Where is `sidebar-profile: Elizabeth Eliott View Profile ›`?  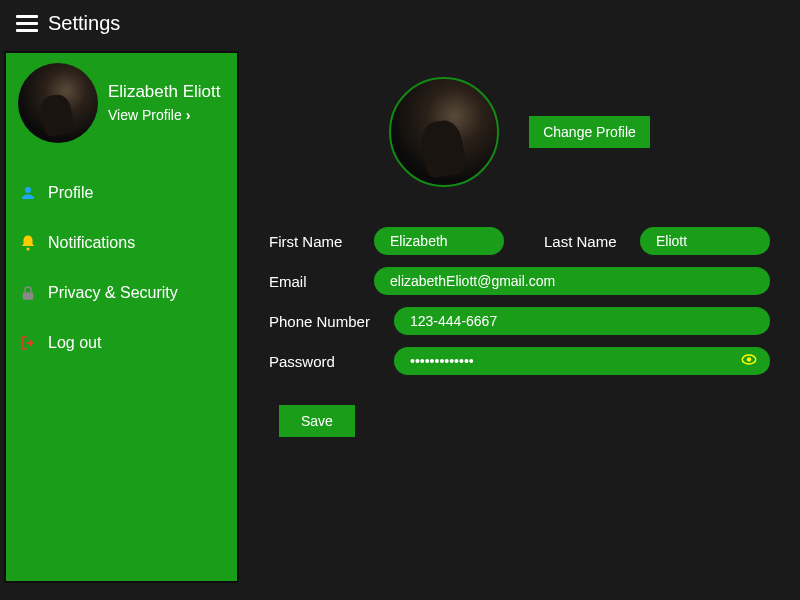 sidebar-profile: Elizabeth Eliott View Profile › is located at coordinates (122, 103).